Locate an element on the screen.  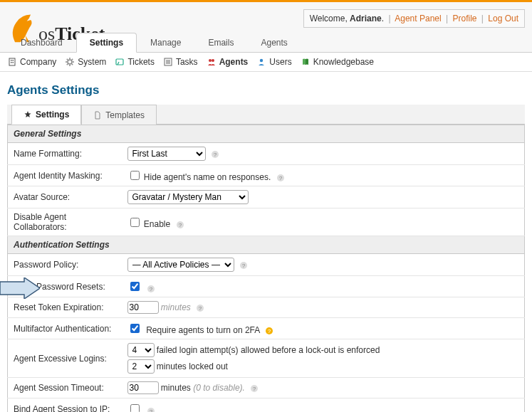
checkbox-pw-resets is located at coordinates (135, 286).